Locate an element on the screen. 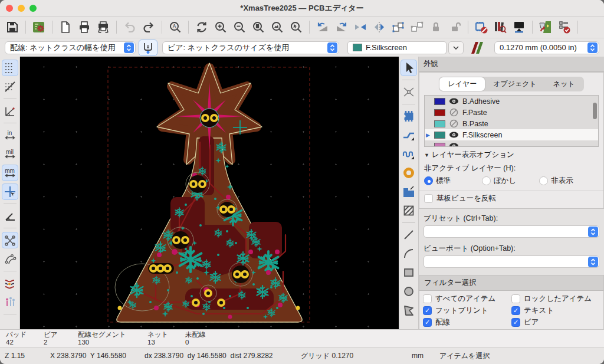  radio-option: 標準 is located at coordinates (453, 181).